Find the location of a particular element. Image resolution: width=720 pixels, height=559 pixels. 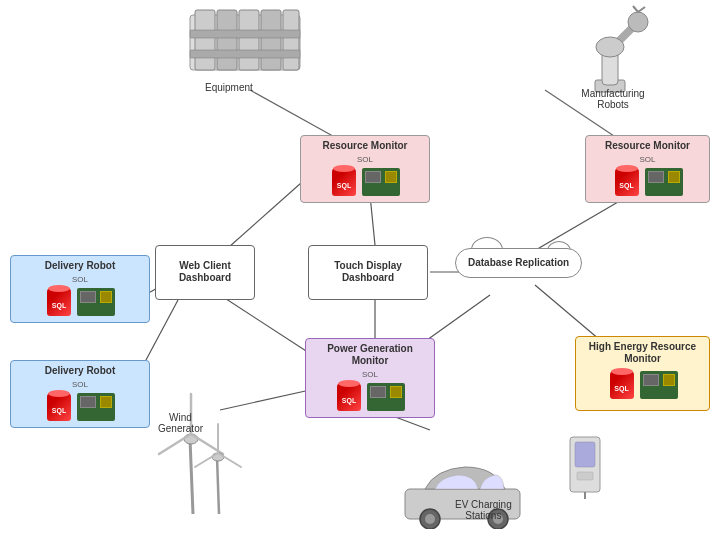

resource-monitor-right-sol: SOL is located at coordinates (647, 160).